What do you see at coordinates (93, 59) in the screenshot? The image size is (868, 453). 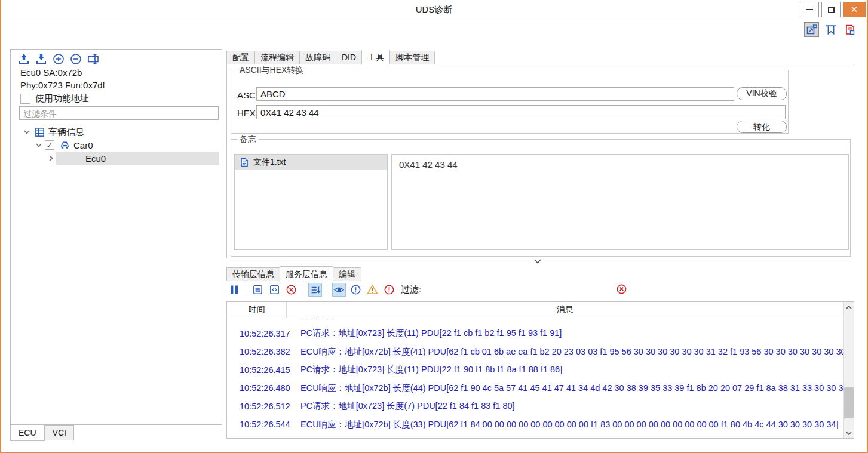 I see `rename-icon` at bounding box center [93, 59].